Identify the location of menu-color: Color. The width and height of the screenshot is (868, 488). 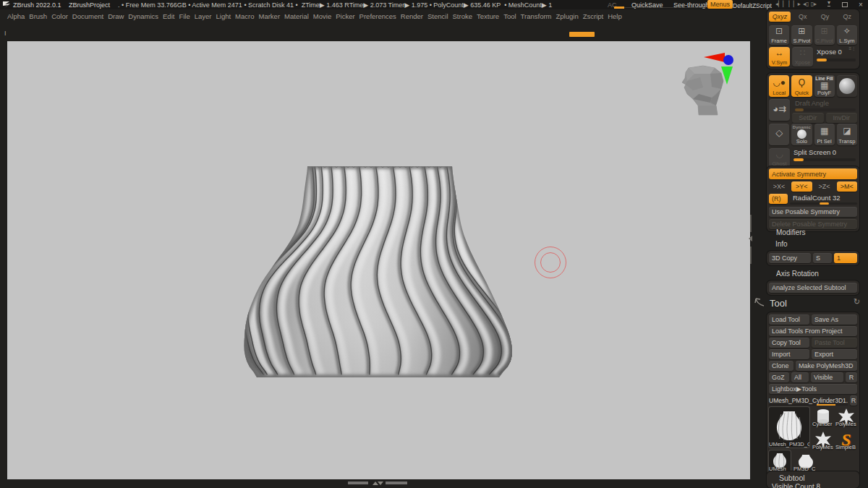
(59, 16).